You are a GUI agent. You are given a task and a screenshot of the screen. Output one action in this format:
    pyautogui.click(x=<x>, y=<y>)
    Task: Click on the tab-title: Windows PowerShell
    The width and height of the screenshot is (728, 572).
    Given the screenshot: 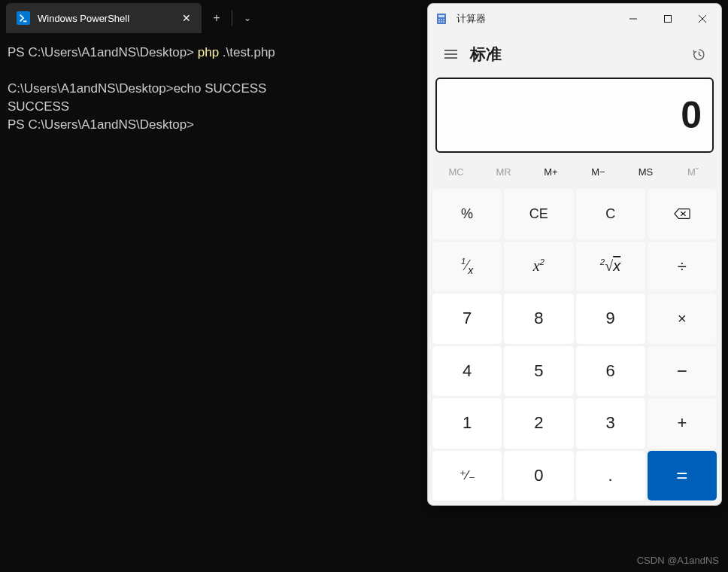 What is the action you would take?
    pyautogui.click(x=106, y=18)
    